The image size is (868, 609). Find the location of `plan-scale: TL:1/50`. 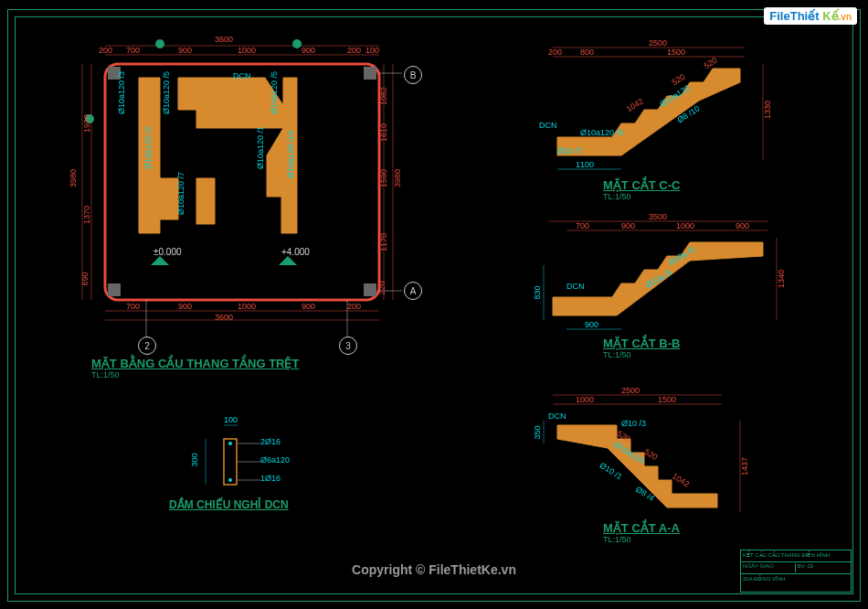

plan-scale: TL:1/50 is located at coordinates (196, 375).